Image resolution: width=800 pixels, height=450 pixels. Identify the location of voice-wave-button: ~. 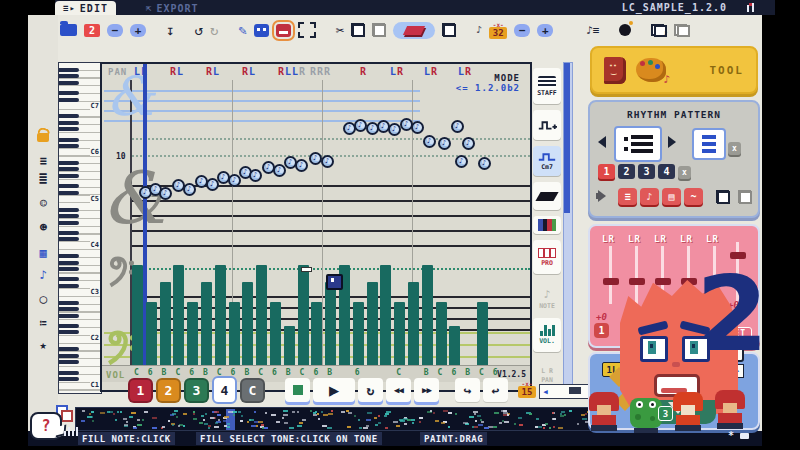
(694, 196).